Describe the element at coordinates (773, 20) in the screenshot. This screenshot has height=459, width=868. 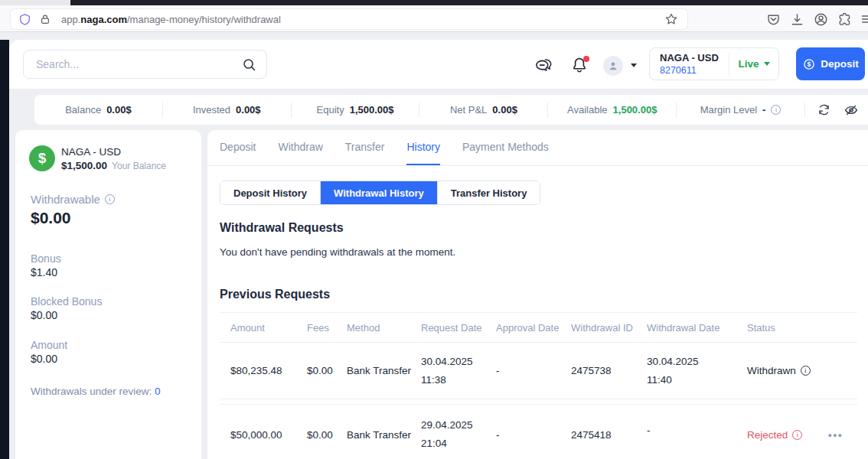
I see `pocket-icon` at that location.